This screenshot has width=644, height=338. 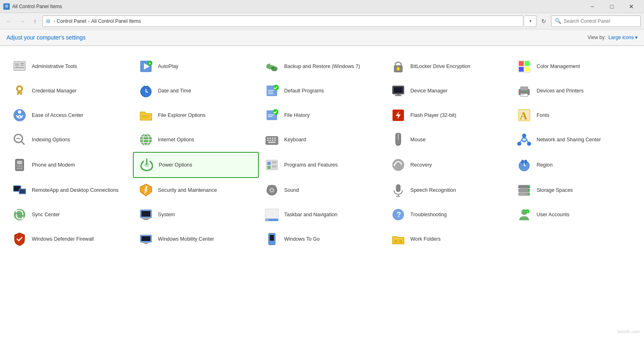 I want to click on panel-item-storage-spaces: Storage Spaces, so click(x=574, y=190).